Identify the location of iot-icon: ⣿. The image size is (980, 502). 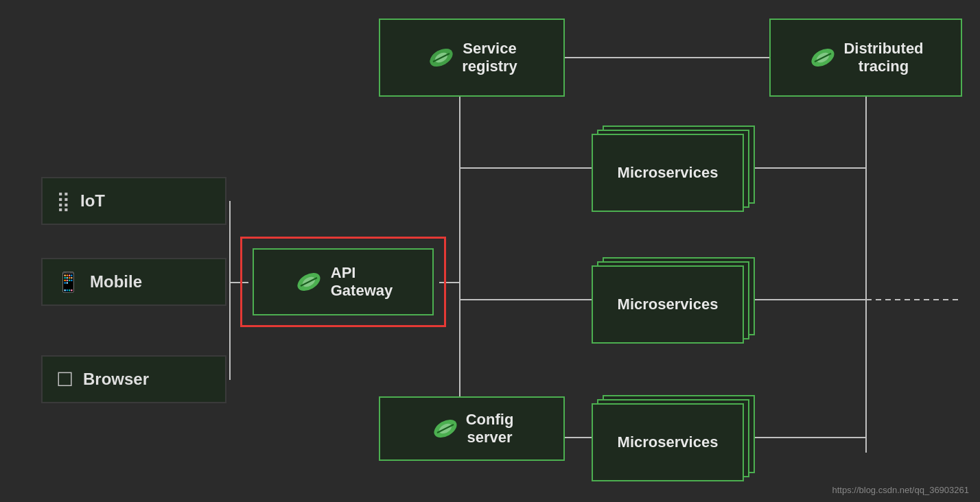
(63, 202).